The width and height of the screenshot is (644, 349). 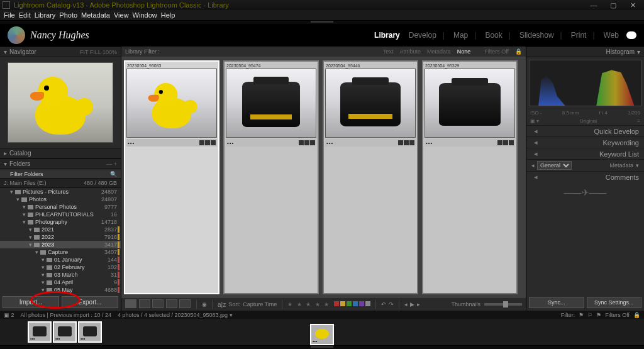 What do you see at coordinates (221, 304) in the screenshot?
I see `sort-direction-icon: a|z` at bounding box center [221, 304].